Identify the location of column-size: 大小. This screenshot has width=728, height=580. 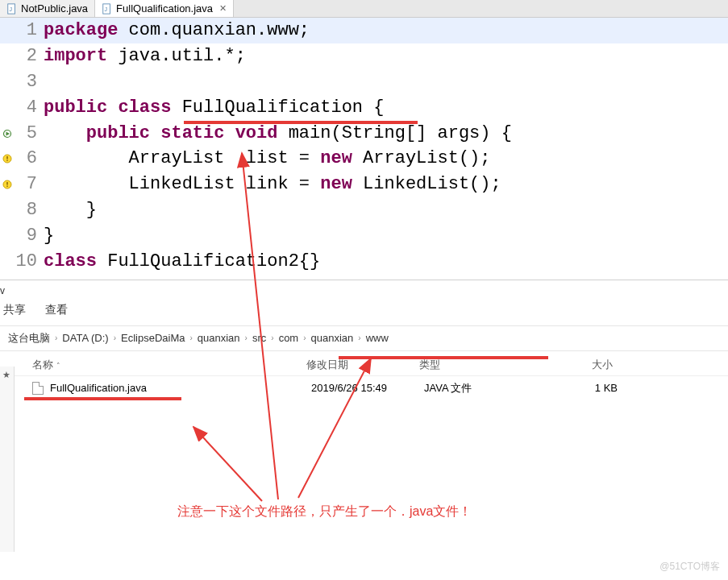
(572, 365).